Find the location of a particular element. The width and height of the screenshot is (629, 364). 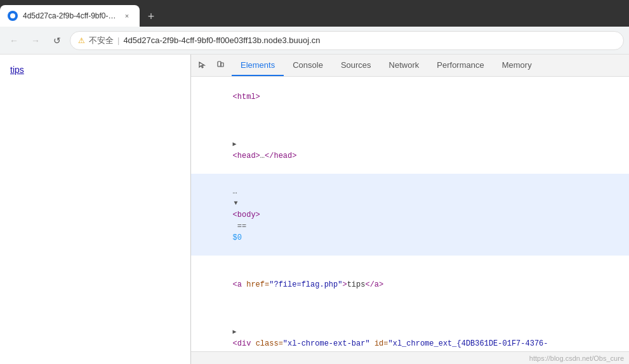

browser-chrome: 4d5d27ca-2f9b-4cff-9bf0-ff00 × + ← → ↺ ⚠… is located at coordinates (315, 27).